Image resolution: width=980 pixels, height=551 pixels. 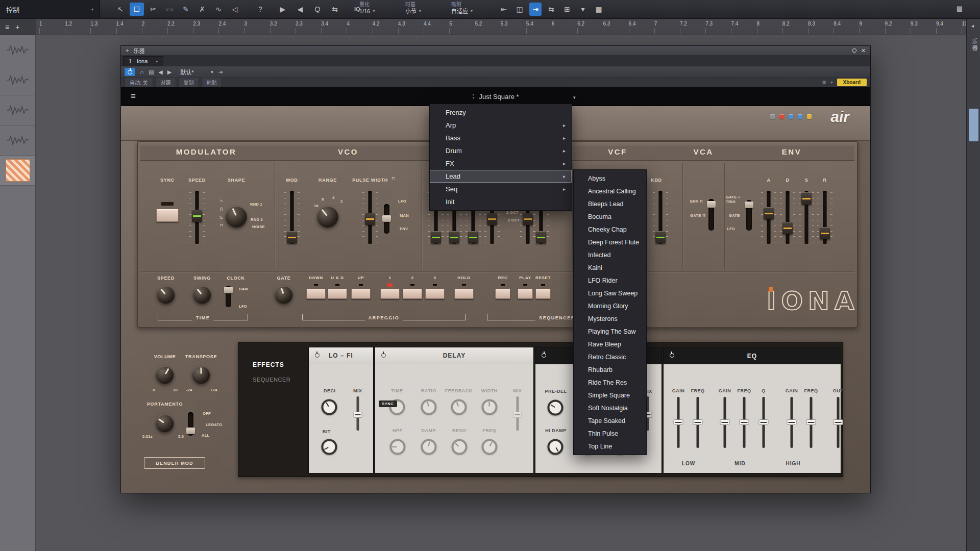 I want to click on menu-item-lead: Lead ▸, so click(x=501, y=177).